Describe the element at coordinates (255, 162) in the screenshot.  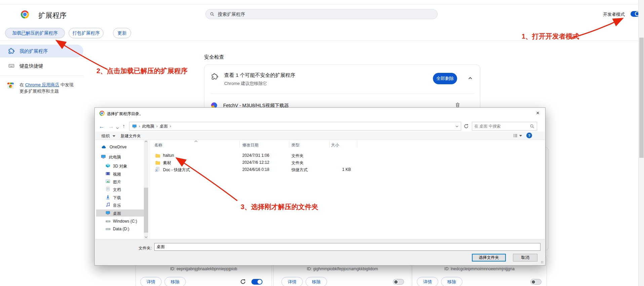
I see `file-row-sucai: 素材 2024/7/6 12:12 文件夹` at that location.